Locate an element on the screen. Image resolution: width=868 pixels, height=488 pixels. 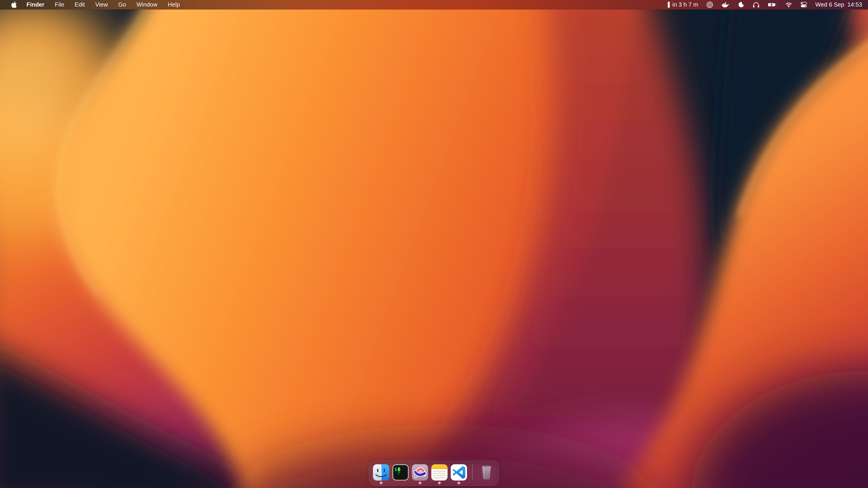
status-control-center is located at coordinates (804, 5).